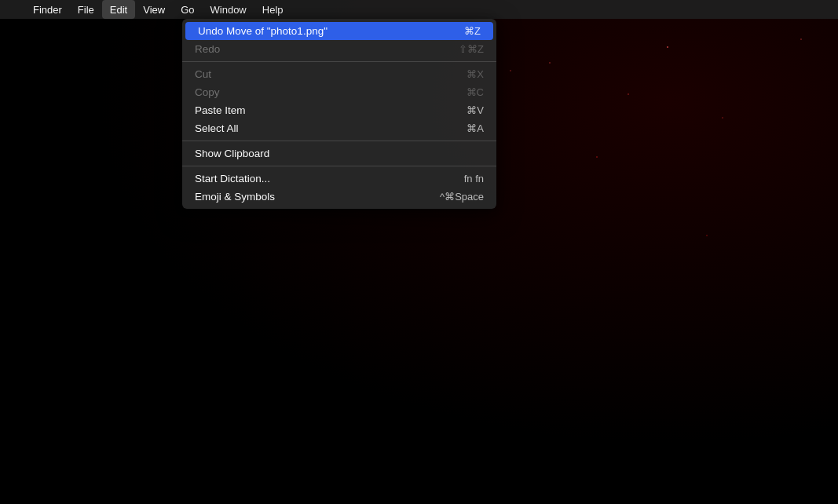  I want to click on menubar-go: Go, so click(187, 9).